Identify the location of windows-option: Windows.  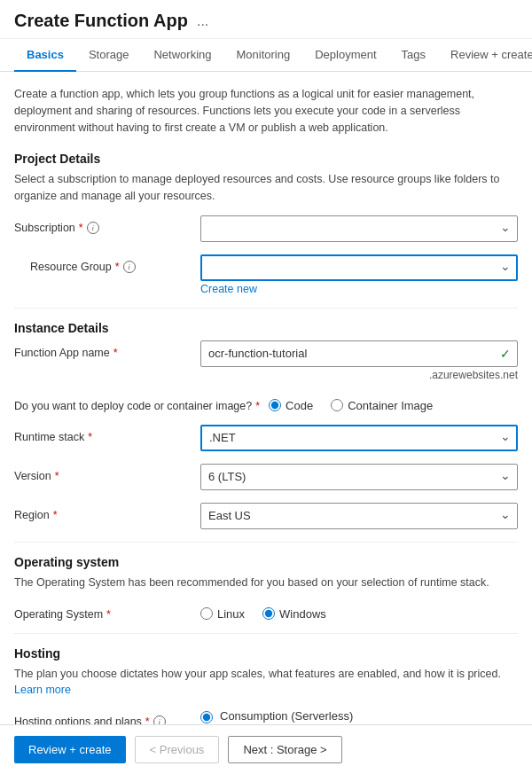
(294, 614).